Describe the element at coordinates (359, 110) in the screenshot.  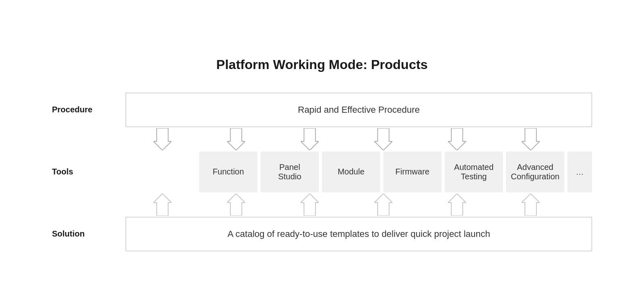
I see `procedure-box: Rapid and Effective Procedure` at that location.